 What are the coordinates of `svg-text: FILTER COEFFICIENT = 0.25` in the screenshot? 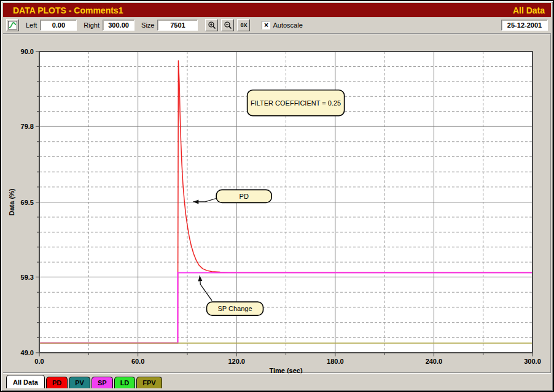 It's located at (296, 103).